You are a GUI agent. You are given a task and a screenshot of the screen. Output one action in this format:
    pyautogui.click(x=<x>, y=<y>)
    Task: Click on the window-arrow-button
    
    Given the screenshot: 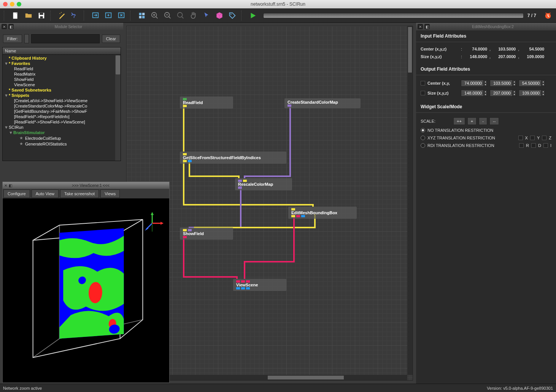 What is the action you would take?
    pyautogui.click(x=95, y=16)
    